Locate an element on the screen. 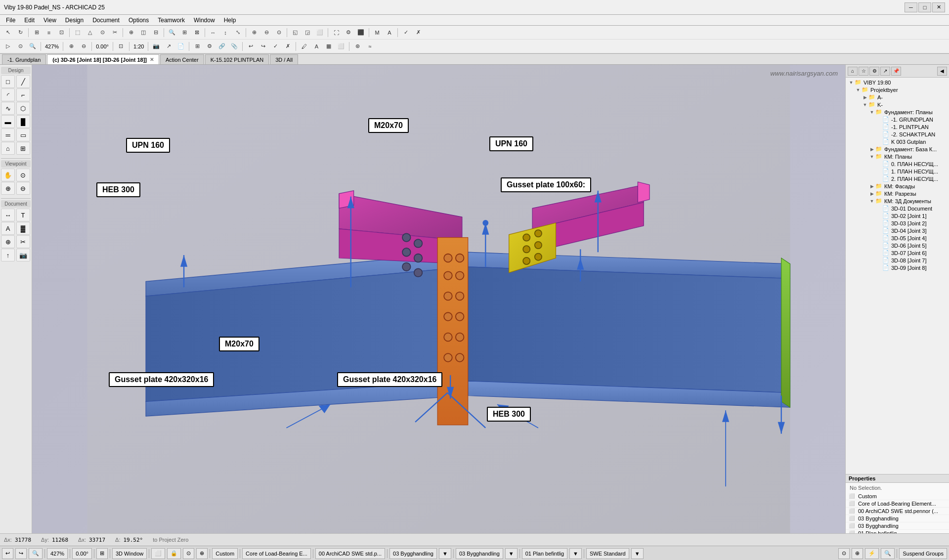 This screenshot has height=560, width=949. menu-help: Help is located at coordinates (230, 20).